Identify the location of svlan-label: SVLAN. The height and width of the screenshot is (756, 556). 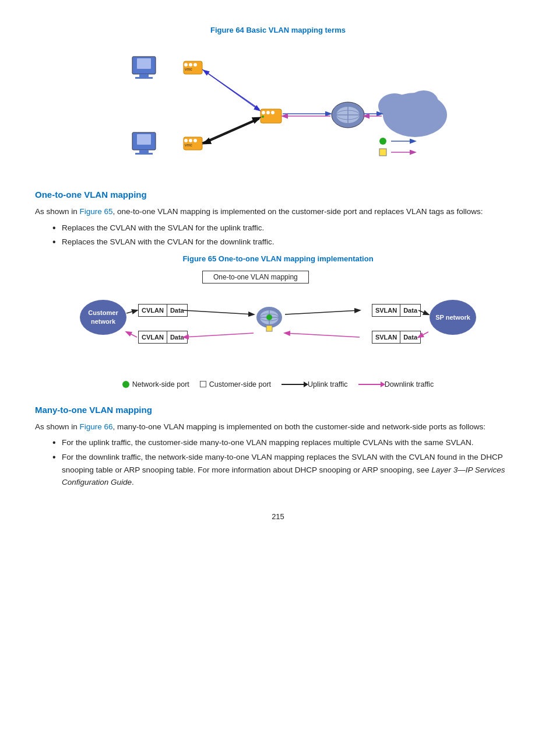
(386, 310).